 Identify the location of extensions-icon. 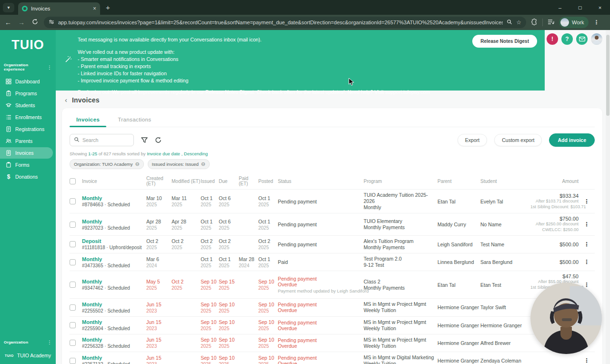
(534, 23).